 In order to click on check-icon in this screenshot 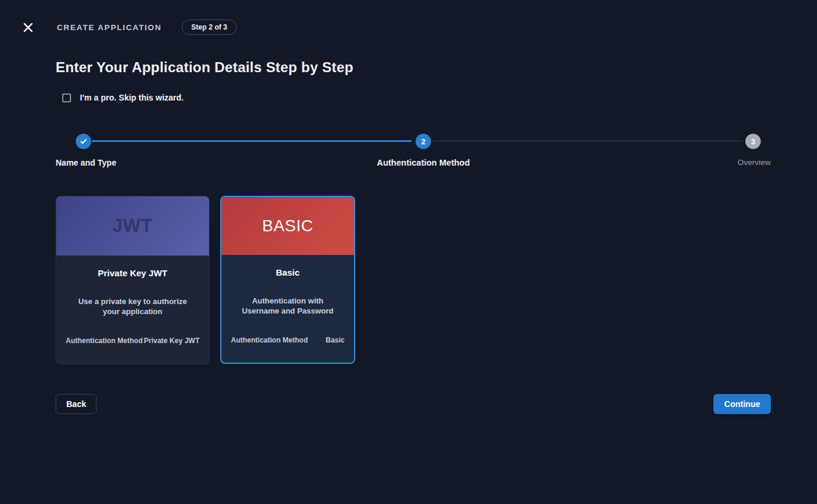, I will do `click(83, 141)`.